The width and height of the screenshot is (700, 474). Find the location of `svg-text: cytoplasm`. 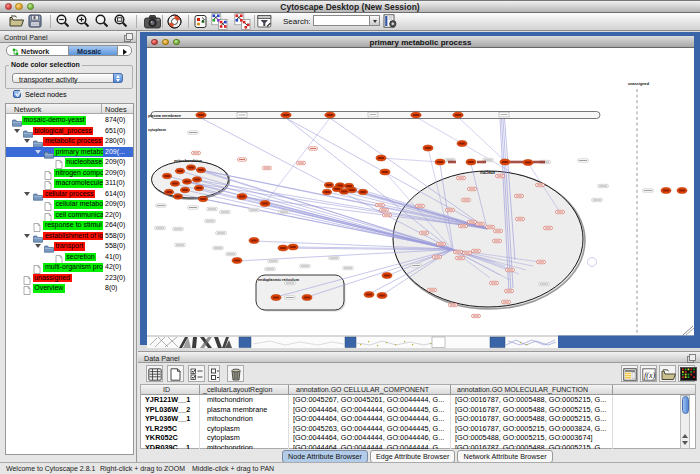

svg-text: cytoplasm is located at coordinates (157, 130).